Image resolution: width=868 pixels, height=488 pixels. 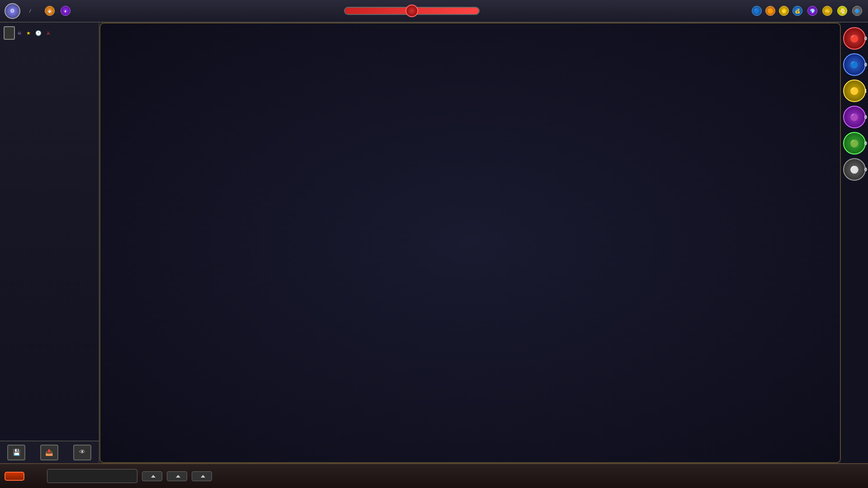 What do you see at coordinates (827, 11) in the screenshot?
I see `key-icon: 🗝` at bounding box center [827, 11].